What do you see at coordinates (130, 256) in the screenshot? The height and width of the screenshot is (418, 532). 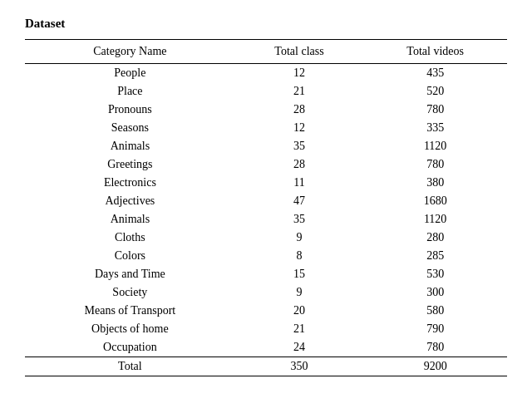 I see `cell-category: Colors` at bounding box center [130, 256].